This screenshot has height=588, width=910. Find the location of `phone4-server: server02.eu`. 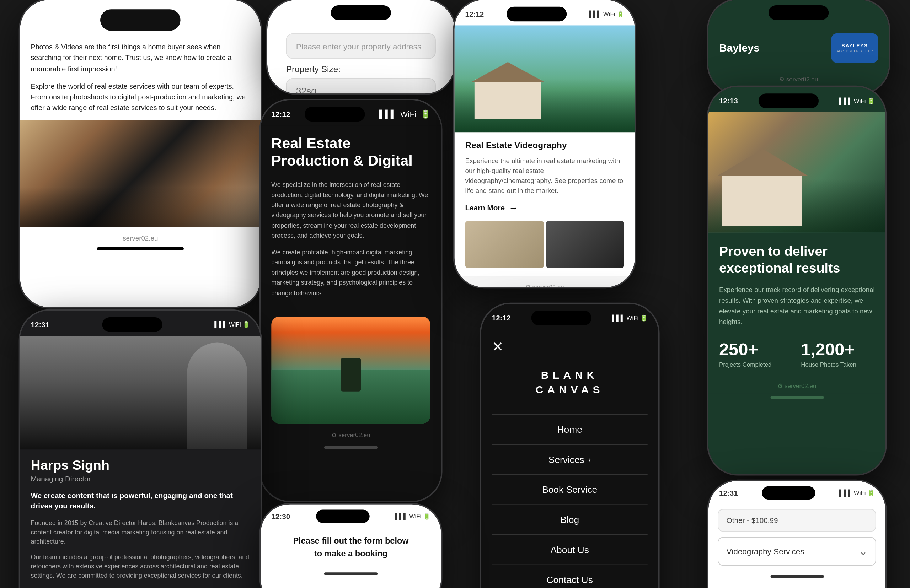

phone4-server: server02.eu is located at coordinates (548, 286).